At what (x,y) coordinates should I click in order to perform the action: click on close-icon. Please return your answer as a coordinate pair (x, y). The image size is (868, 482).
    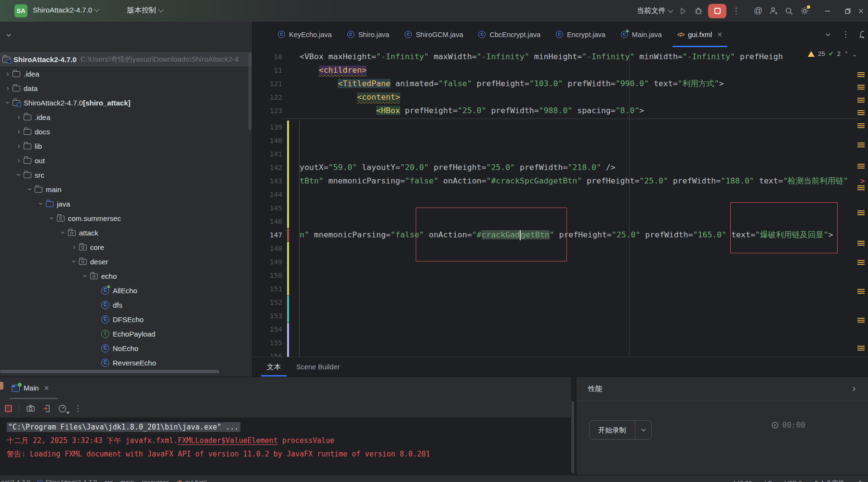
    Looking at the image, I should click on (863, 11).